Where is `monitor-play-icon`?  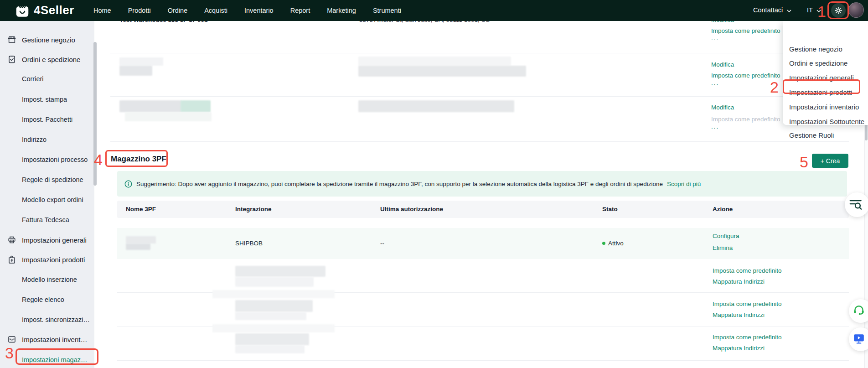 monitor-play-icon is located at coordinates (859, 339).